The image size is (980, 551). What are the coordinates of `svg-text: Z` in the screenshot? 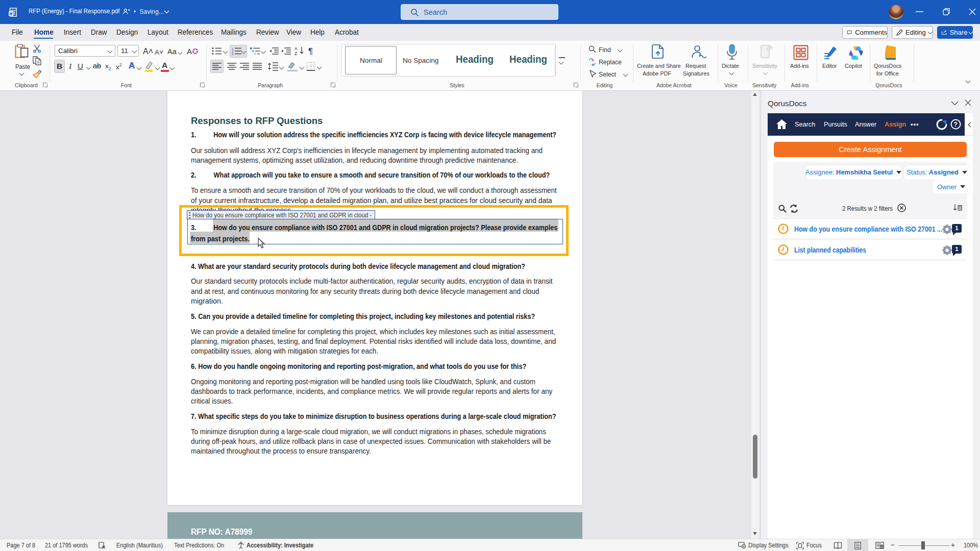 It's located at (296, 53).